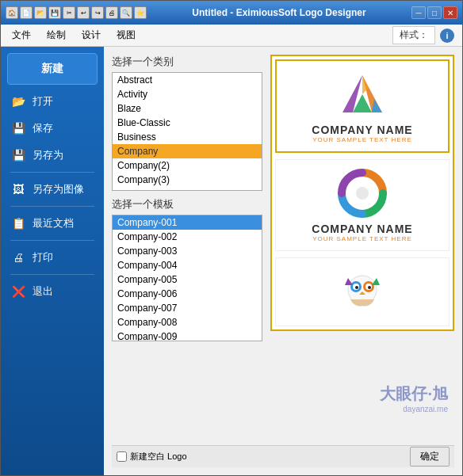  What do you see at coordinates (187, 251) in the screenshot?
I see `template-item: Company-003` at bounding box center [187, 251].